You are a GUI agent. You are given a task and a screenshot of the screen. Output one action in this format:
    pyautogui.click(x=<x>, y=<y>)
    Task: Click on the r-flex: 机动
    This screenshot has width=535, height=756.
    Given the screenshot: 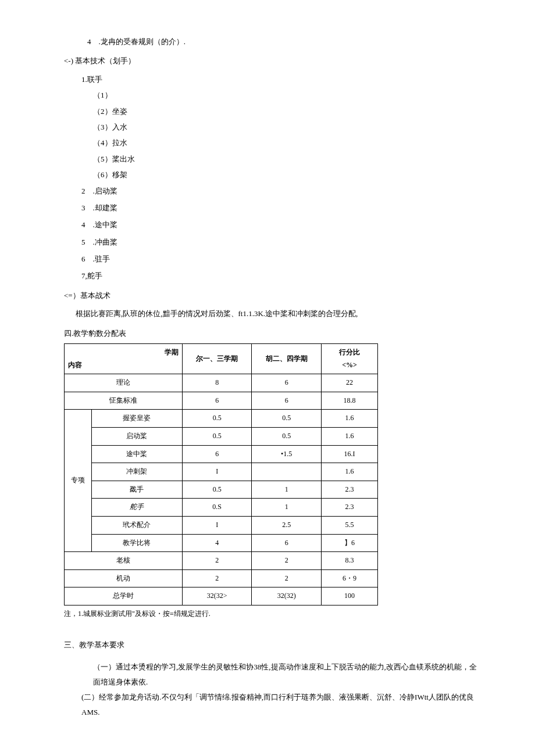 What is the action you would take?
    pyautogui.click(x=123, y=579)
    